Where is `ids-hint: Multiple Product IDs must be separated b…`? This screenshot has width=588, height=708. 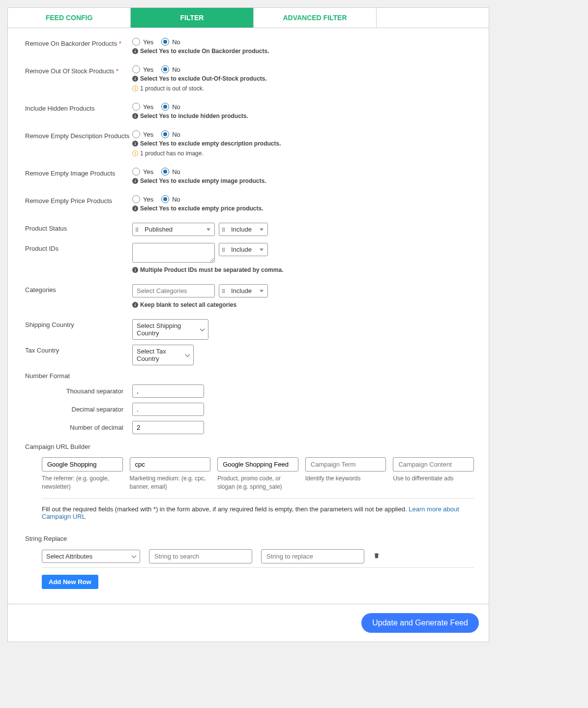
ids-hint: Multiple Product IDs must be separated b… is located at coordinates (211, 270).